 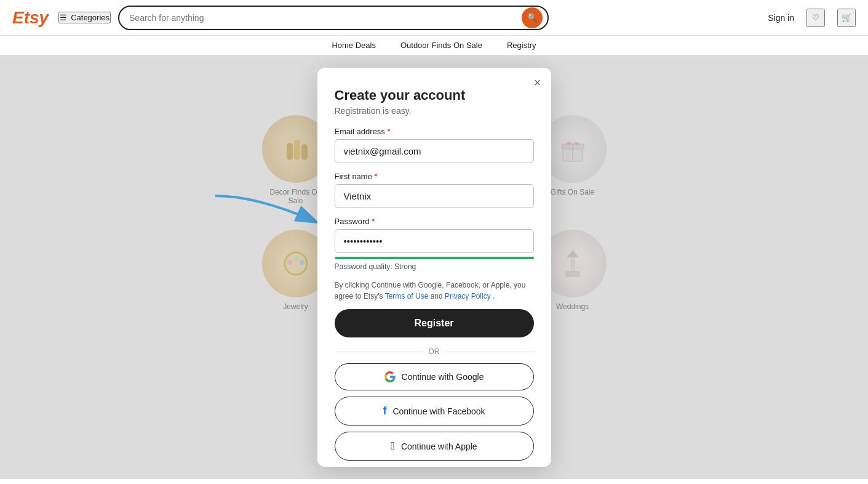 I want to click on favorites-button: ♡, so click(x=816, y=18).